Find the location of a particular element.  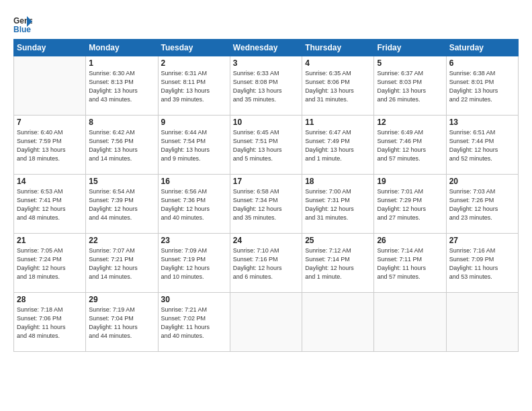

calendar-cell: 26Sunrise: 7:14 AM Sunset: 7:11 PM Dayli… is located at coordinates (410, 263).